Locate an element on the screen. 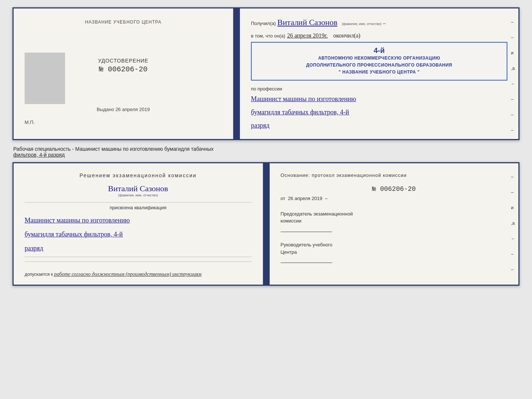 The height and width of the screenshot is (399, 532). bmark-1: – is located at coordinates (513, 177).